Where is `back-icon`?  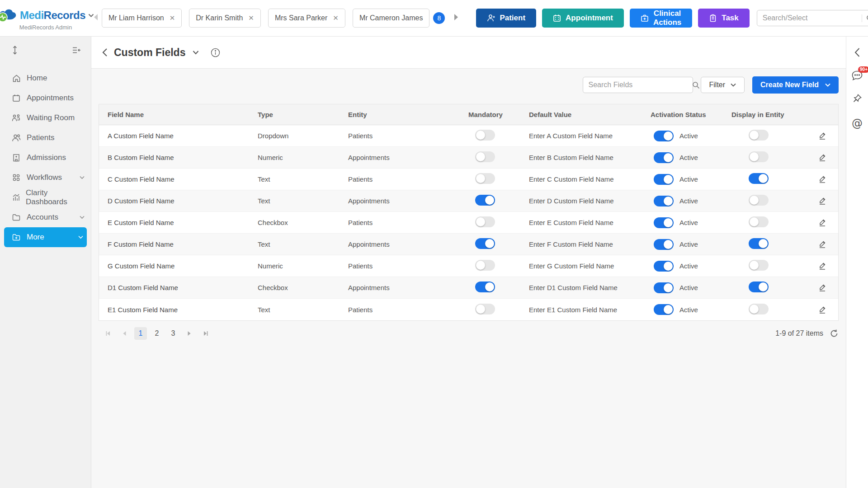
back-icon is located at coordinates (105, 52).